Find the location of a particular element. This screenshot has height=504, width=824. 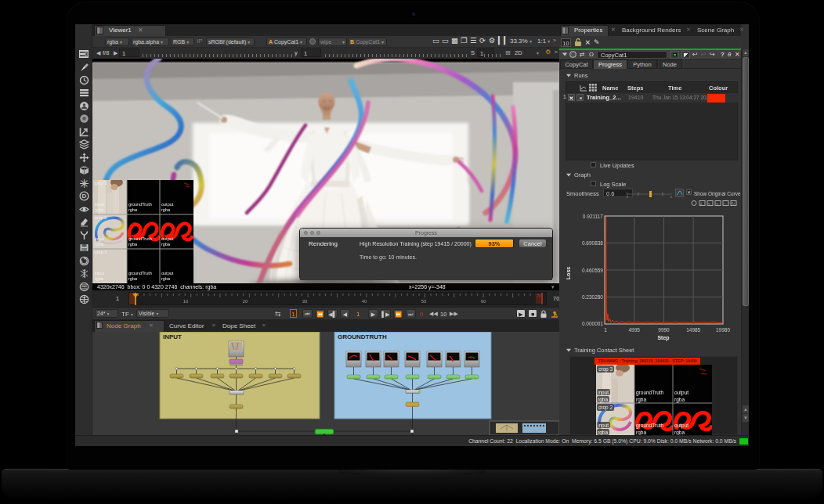

svg-text: 20 is located at coordinates (246, 301).